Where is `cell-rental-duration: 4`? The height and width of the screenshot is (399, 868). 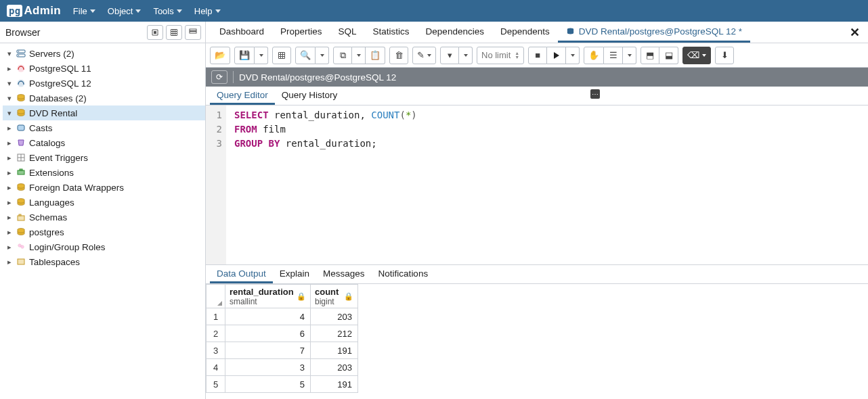 cell-rental-duration: 4 is located at coordinates (268, 316).